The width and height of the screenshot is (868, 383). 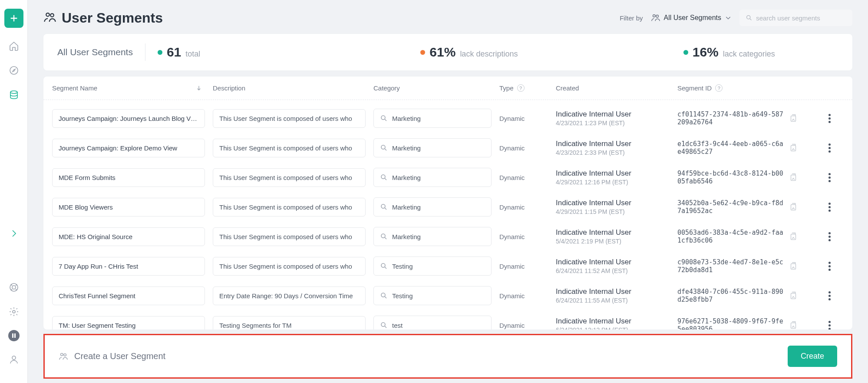 What do you see at coordinates (129, 118) in the screenshot?
I see `cell-segment-name: Journeys Campaign: Journeys Launch Blog …` at bounding box center [129, 118].